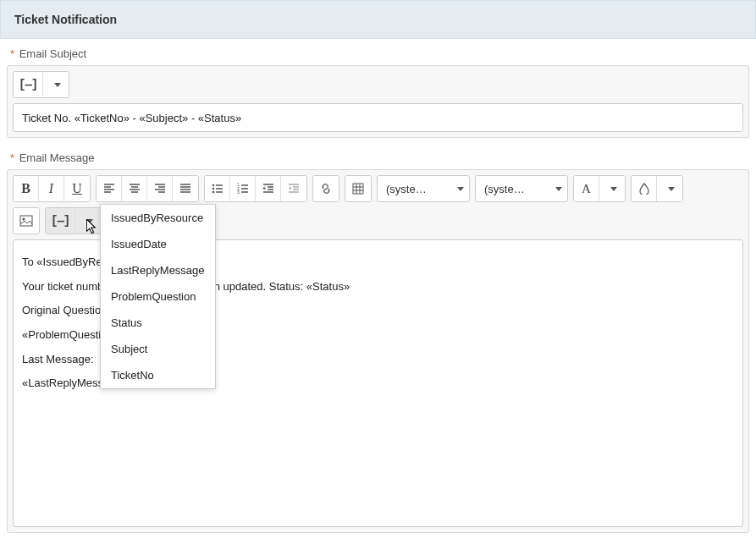 This screenshot has width=756, height=544. Describe the element at coordinates (378, 157) in the screenshot. I see `email-message-label-row: * Email Message` at that location.